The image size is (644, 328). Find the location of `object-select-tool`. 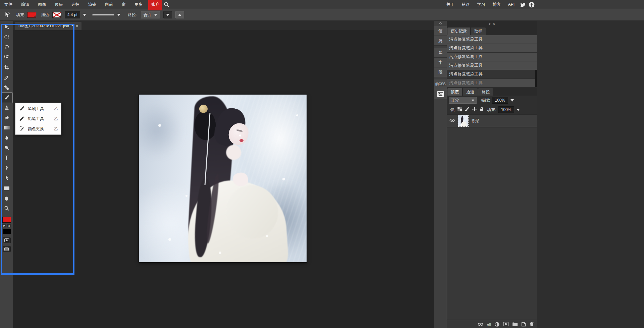

object-select-tool is located at coordinates (7, 57).